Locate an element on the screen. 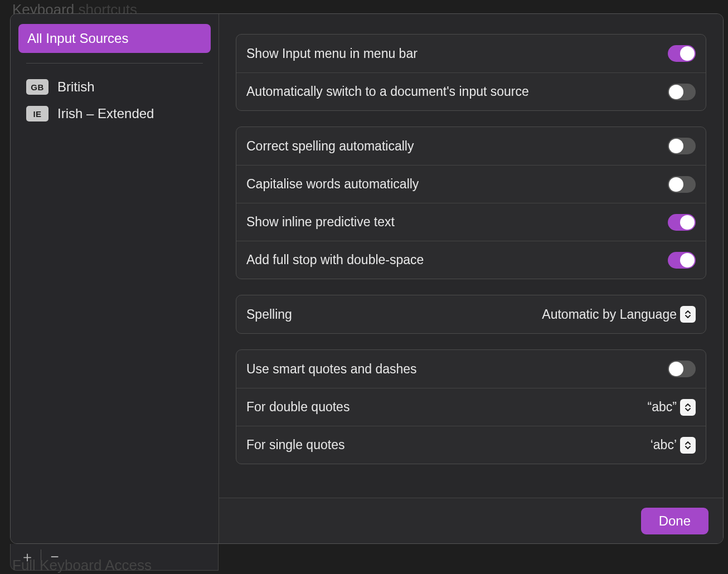 The width and height of the screenshot is (728, 574). background-footer-text: Full Keyboard Access is located at coordinates (82, 565).